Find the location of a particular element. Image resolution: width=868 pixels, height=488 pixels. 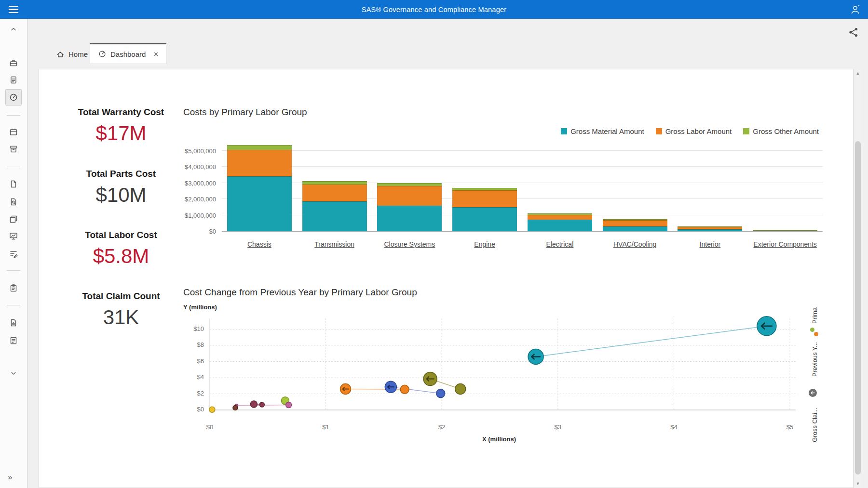

tab-dashboard: Dashboard × is located at coordinates (128, 54).